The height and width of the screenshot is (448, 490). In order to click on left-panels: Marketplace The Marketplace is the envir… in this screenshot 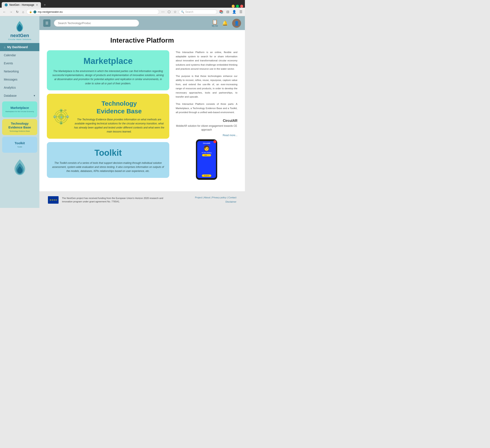, I will do `click(108, 115)`.